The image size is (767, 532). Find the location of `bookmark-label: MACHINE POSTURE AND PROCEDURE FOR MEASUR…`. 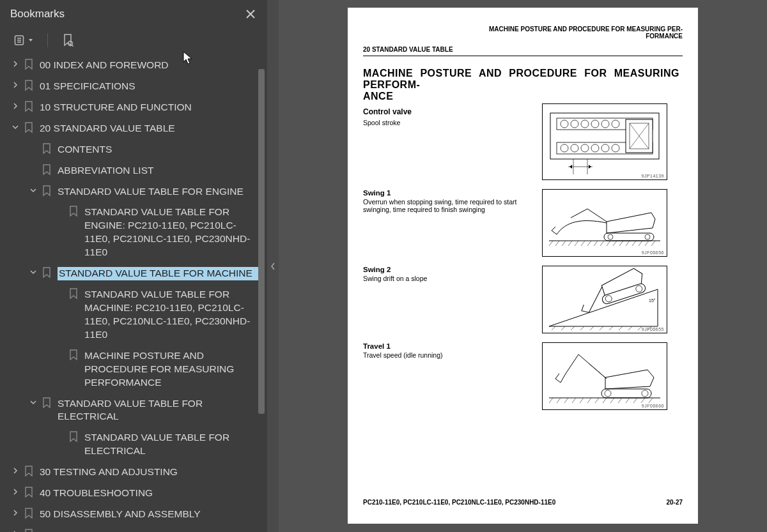

bookmark-label: MACHINE POSTURE AND PROCEDURE FOR MEASUR… is located at coordinates (173, 369).